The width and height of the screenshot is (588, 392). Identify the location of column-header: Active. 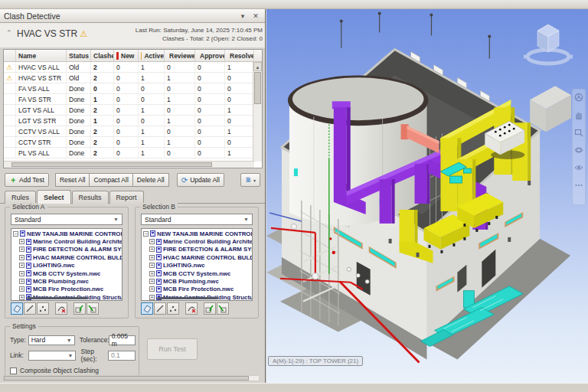
(152, 55).